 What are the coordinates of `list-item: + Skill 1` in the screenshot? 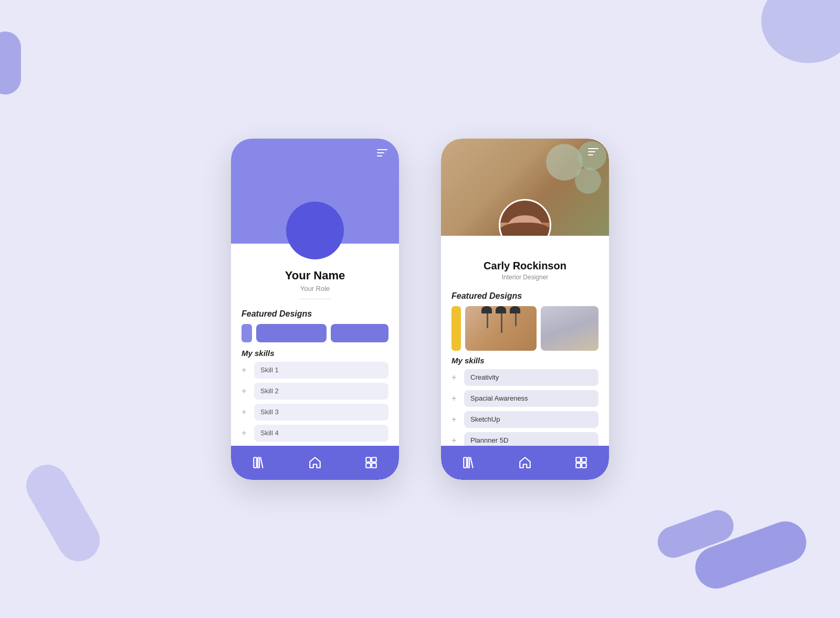 It's located at (315, 370).